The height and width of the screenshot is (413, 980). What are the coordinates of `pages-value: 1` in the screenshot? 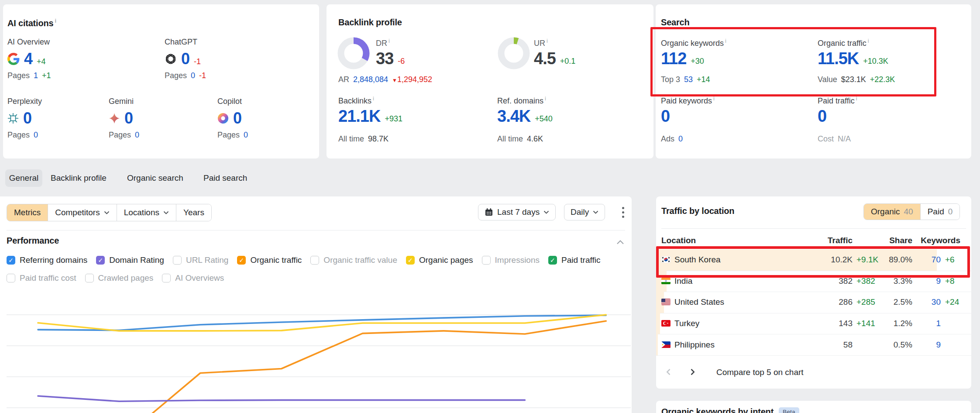 It's located at (36, 76).